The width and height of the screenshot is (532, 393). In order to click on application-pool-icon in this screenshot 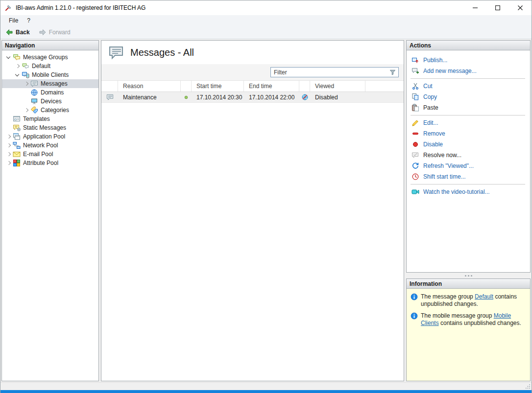, I will do `click(17, 137)`.